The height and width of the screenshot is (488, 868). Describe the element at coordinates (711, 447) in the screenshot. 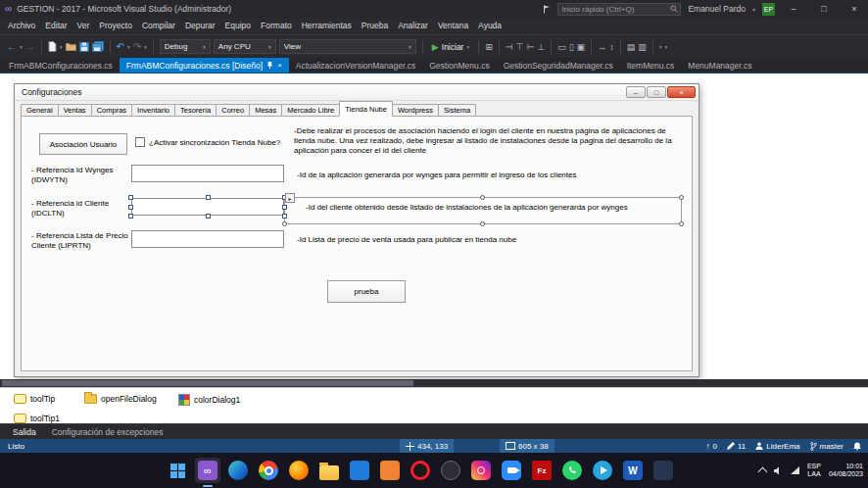

I see `outgoing-commits: ↑ 0` at that location.